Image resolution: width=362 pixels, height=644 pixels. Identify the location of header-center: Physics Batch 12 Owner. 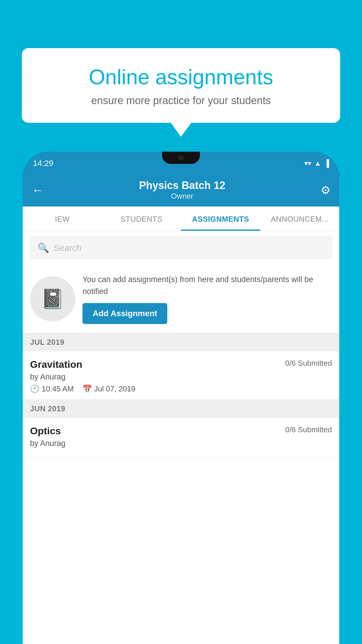
(182, 190).